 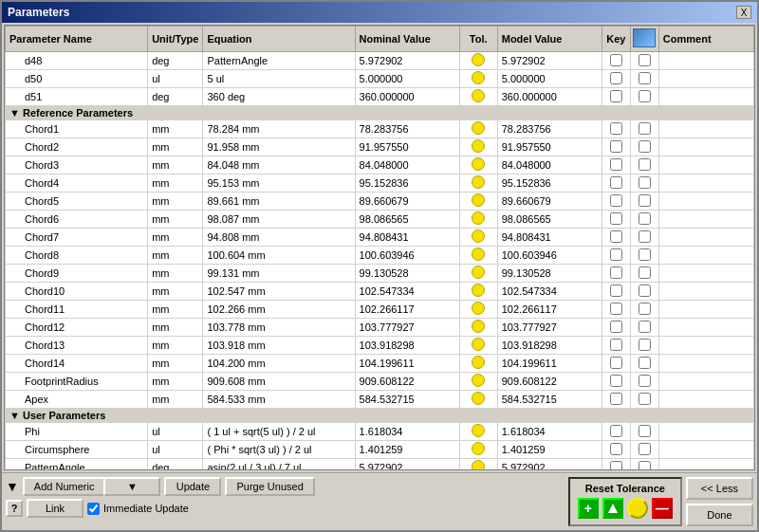 I want to click on table-row: Chord14mm104.200 mm104.199611104.199611, so click(x=380, y=364).